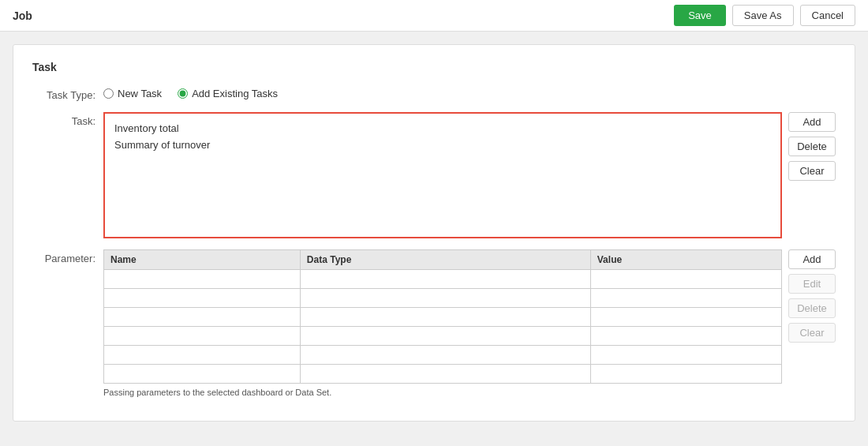 This screenshot has width=868, height=446. Describe the element at coordinates (434, 16) in the screenshot. I see `top-bar: Job Save Save As Cancel` at that location.